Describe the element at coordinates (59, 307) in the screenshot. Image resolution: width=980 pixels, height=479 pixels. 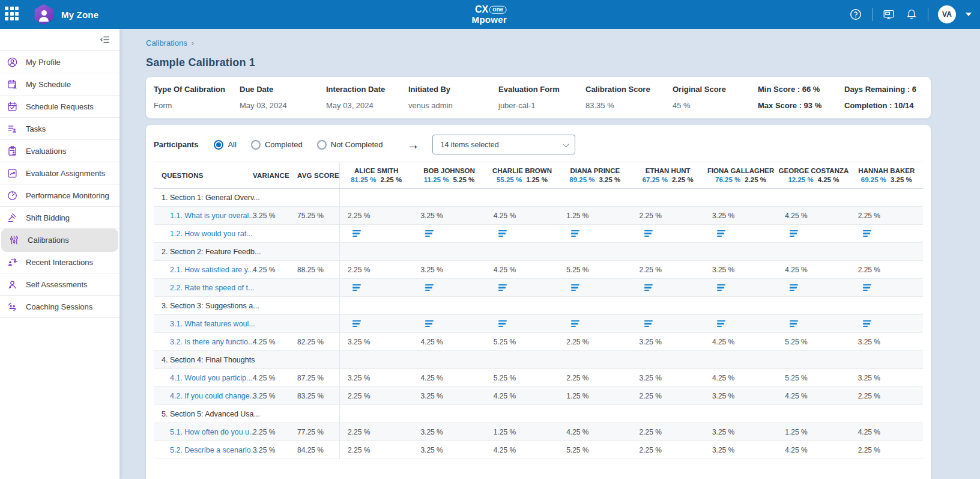
I see `sidebar-item-label: Coaching Sessions` at that location.